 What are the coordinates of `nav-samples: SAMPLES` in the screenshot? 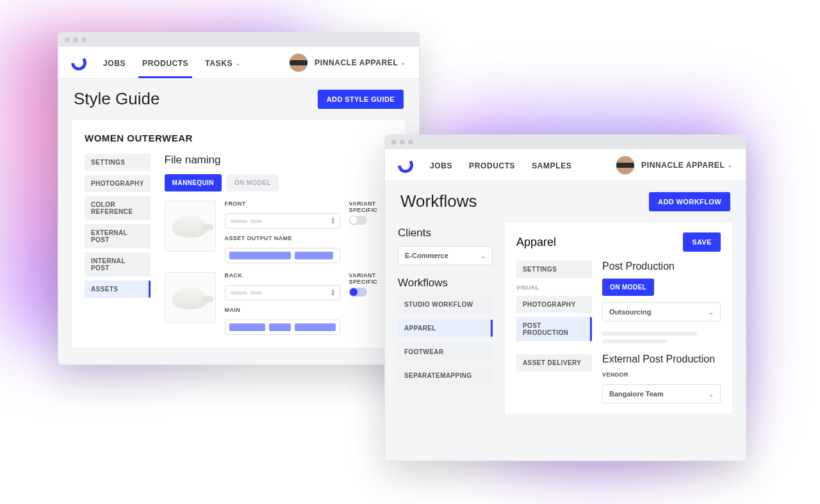 It's located at (552, 165).